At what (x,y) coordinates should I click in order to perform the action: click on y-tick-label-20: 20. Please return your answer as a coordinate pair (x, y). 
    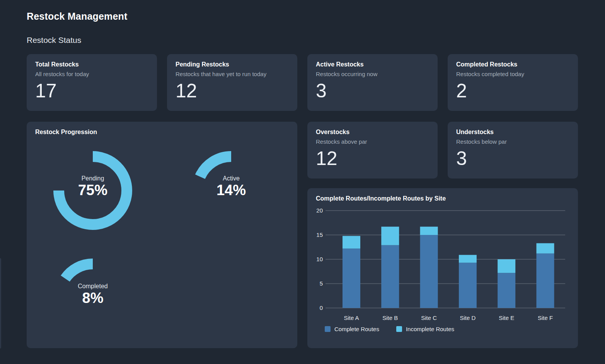
    Looking at the image, I should click on (319, 210).